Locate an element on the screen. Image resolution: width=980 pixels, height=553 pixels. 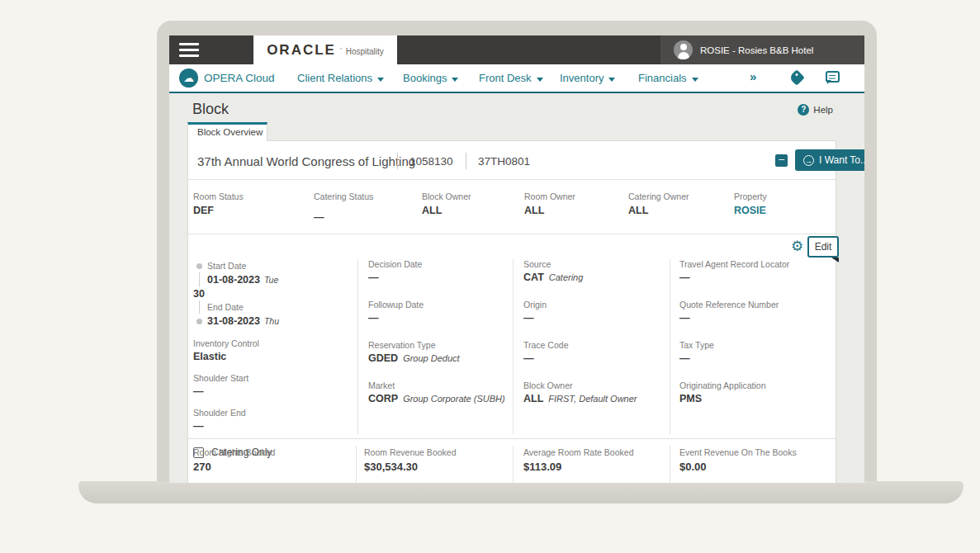
opera-cloud-logo-icon: ☁ is located at coordinates (188, 78).